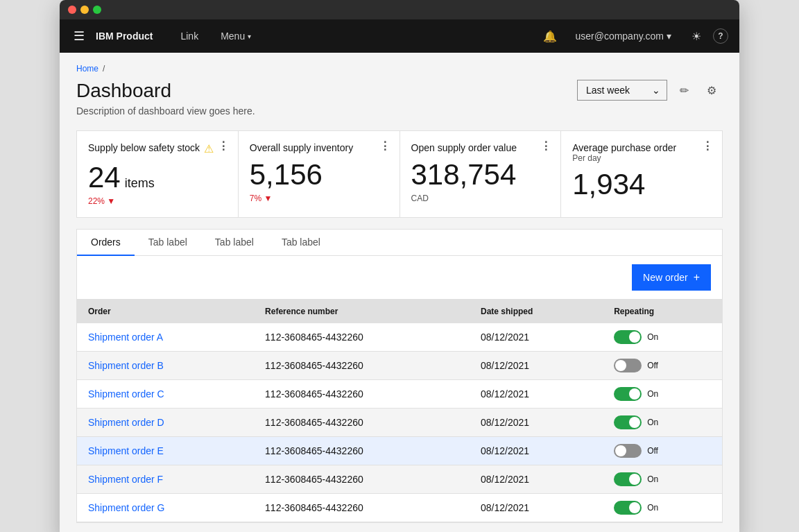 Image resolution: width=799 pixels, height=532 pixels. What do you see at coordinates (126, 394) in the screenshot?
I see `order-link: Shipment order C` at bounding box center [126, 394].